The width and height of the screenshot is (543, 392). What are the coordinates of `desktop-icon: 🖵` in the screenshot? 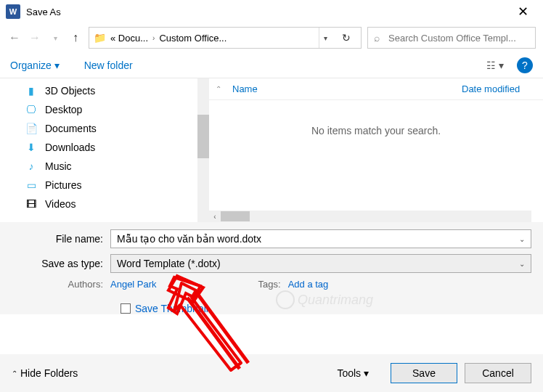 It's located at (31, 110).